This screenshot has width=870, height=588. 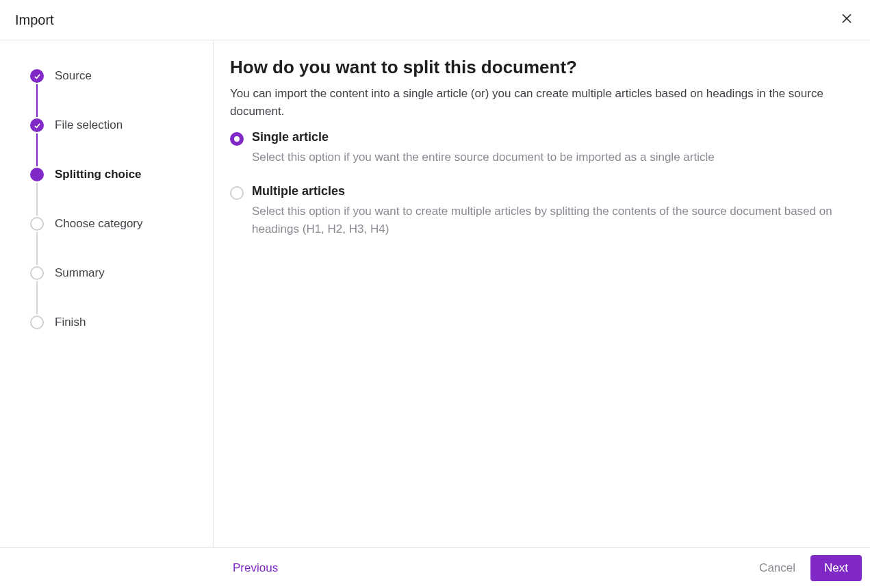 What do you see at coordinates (553, 211) in the screenshot?
I see `option-body: Multiple articles Select this option if …` at bounding box center [553, 211].